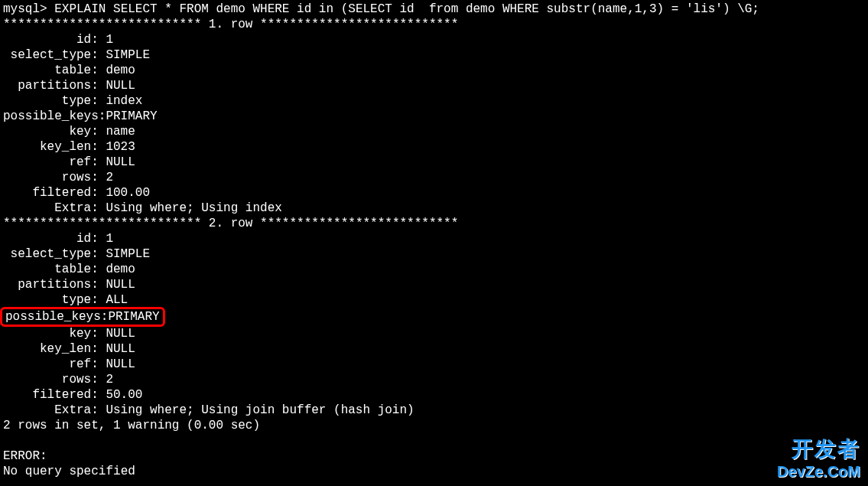 The height and width of the screenshot is (486, 868). What do you see at coordinates (434, 178) in the screenshot?
I see `row1-rows: rows:2` at bounding box center [434, 178].